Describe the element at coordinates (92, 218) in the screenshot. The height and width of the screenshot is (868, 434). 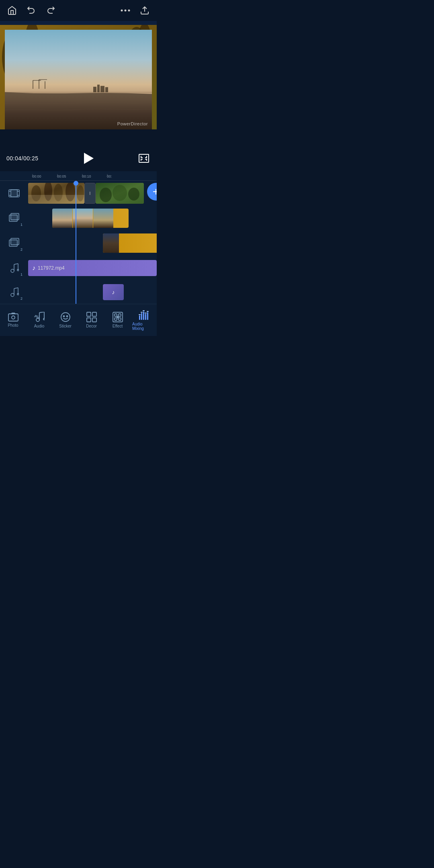
I see `overlay-track-1: 1` at that location.